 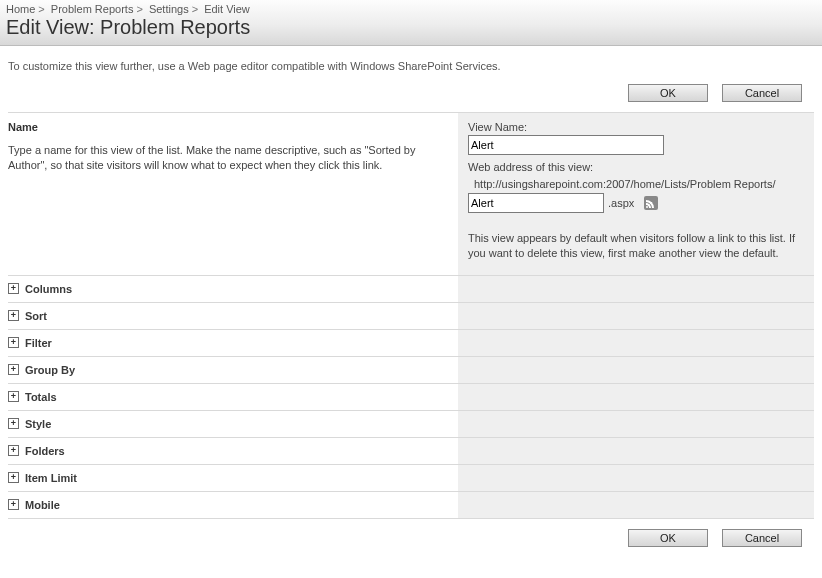 I want to click on itemlimit-section: +Item Limit, so click(x=411, y=478).